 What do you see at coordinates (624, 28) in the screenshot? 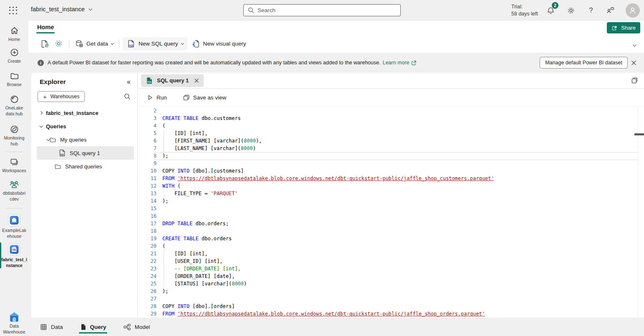
I see `share-button: Share` at bounding box center [624, 28].